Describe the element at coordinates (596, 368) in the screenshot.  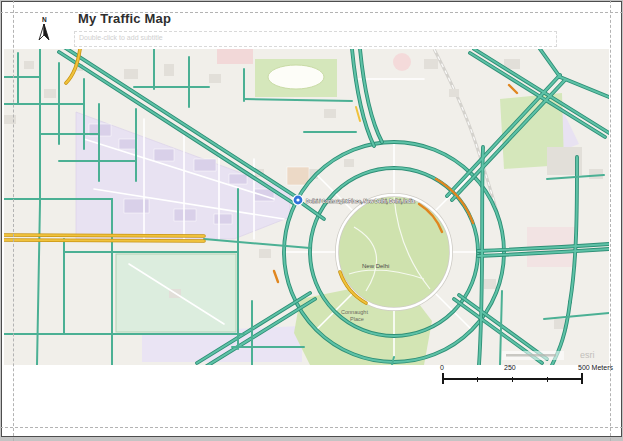
I see `scale-tick-500: 500 Meters` at that location.